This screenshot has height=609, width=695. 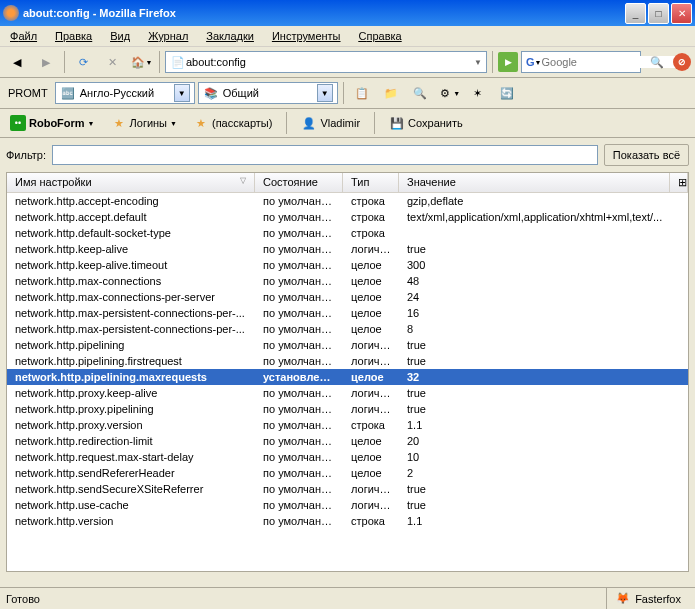 What do you see at coordinates (348, 361) in the screenshot?
I see `table-row: network.http.pipelining.firstrequestпо у…` at bounding box center [348, 361].